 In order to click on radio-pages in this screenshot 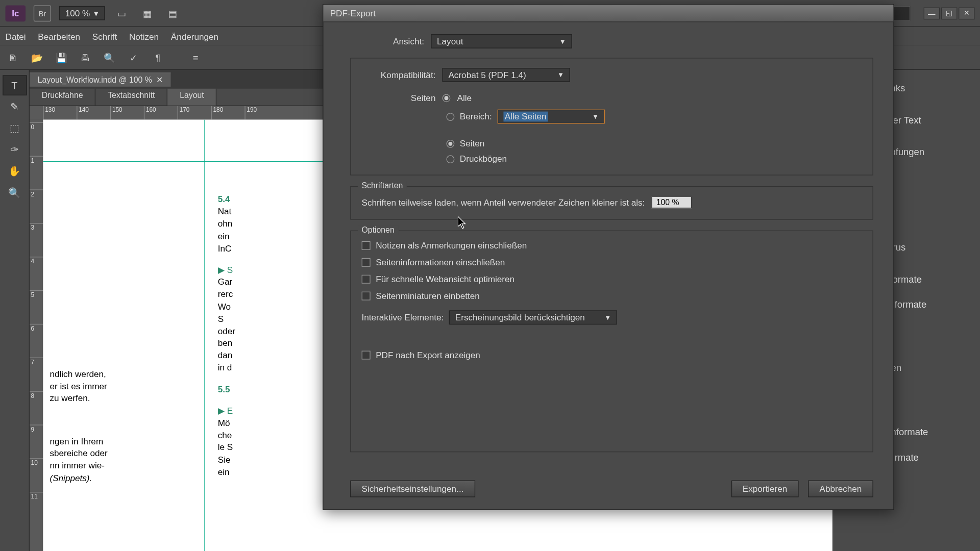, I will do `click(450, 143)`.